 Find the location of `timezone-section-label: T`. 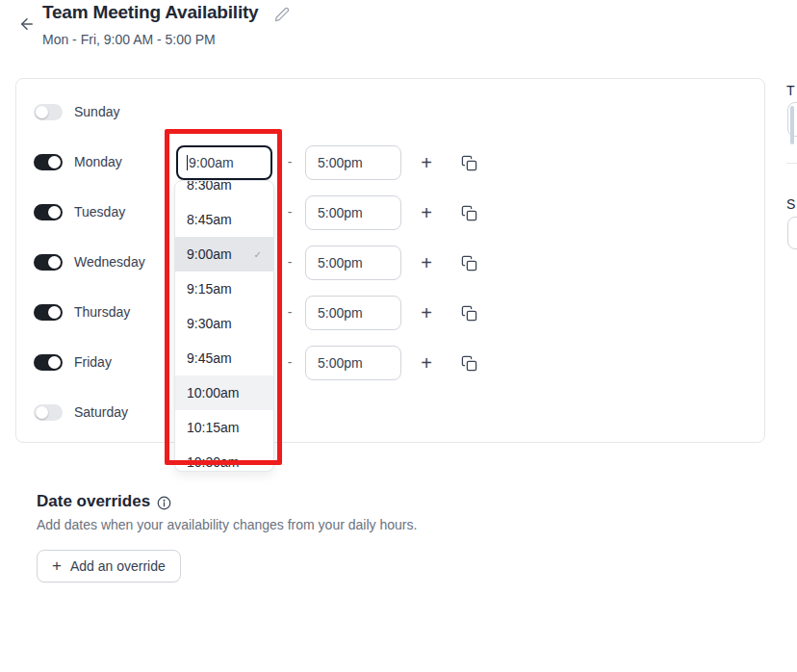

timezone-section-label: T is located at coordinates (791, 90).